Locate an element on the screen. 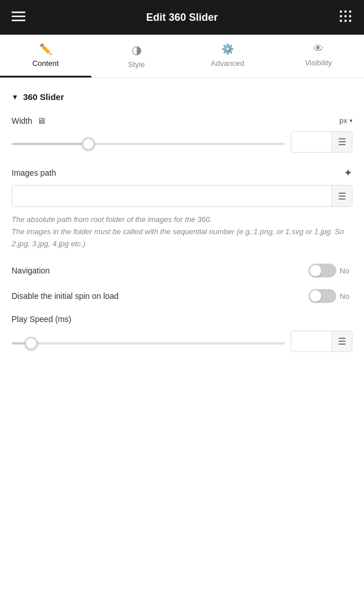 The height and width of the screenshot is (592, 364). width-unit-button: ☰ is located at coordinates (342, 142).